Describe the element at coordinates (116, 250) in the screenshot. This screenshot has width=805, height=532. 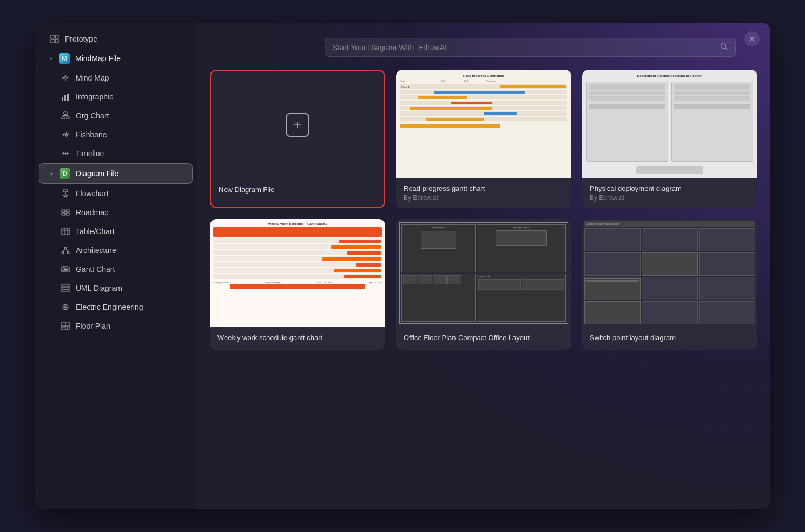
I see `sidebar-item-architecture: Architecture` at that location.